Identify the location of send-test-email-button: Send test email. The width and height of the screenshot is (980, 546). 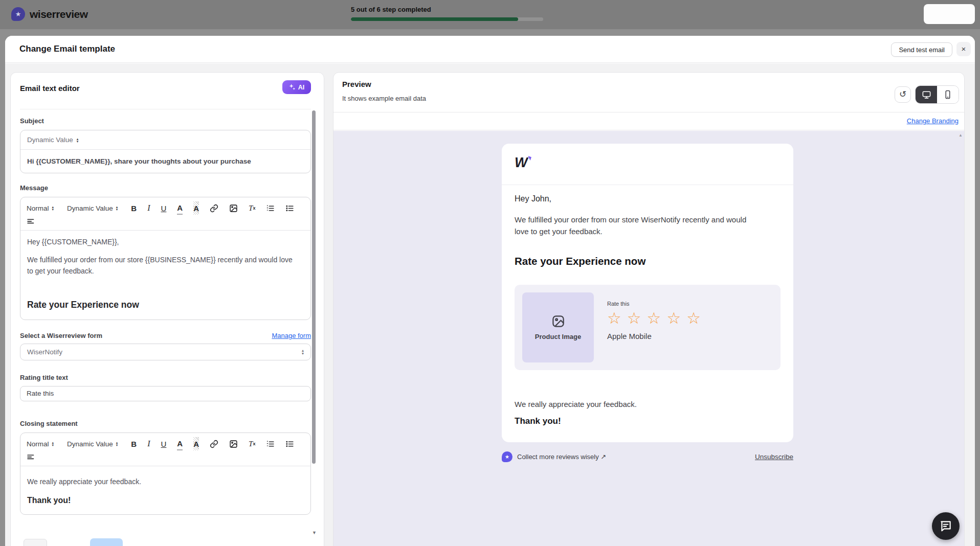
(922, 50).